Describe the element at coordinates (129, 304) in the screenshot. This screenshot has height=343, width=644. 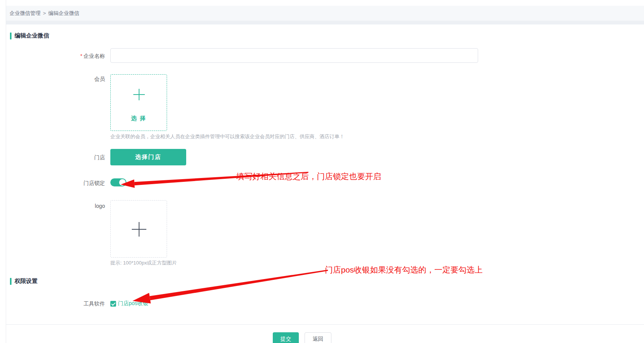
I see `pos-checkbox-row: 门店pos收银` at that location.